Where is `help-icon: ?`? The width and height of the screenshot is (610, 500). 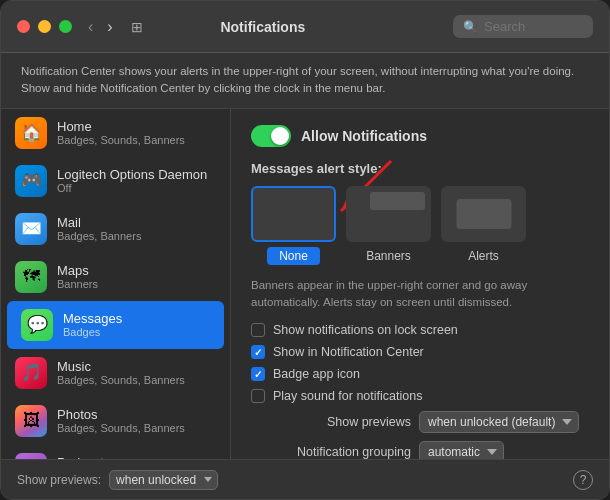 help-icon: ? is located at coordinates (584, 480).